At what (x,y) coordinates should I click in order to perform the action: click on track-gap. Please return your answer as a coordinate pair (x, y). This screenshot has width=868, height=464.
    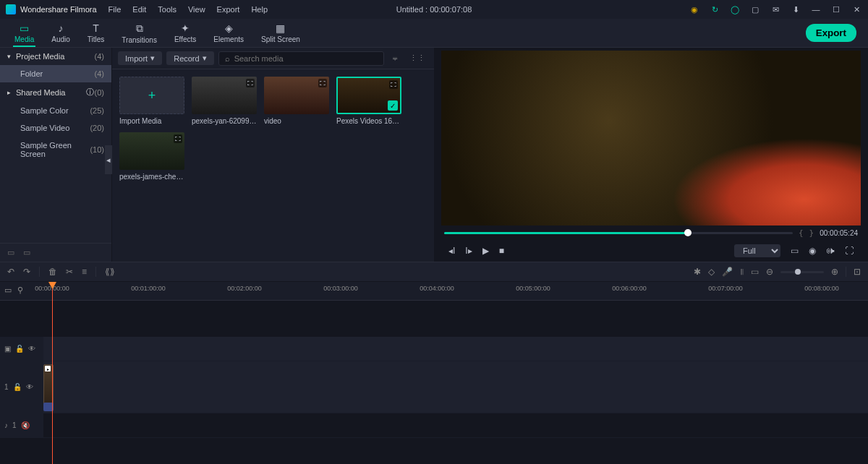
    Looking at the image, I should click on (434, 319).